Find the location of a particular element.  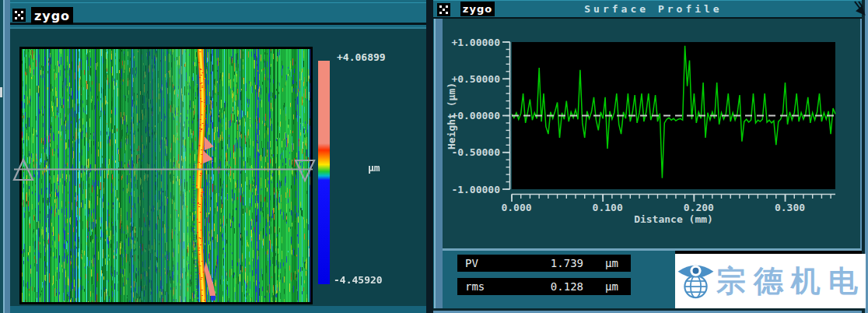

colorbar-unit-label: µm is located at coordinates (374, 168).